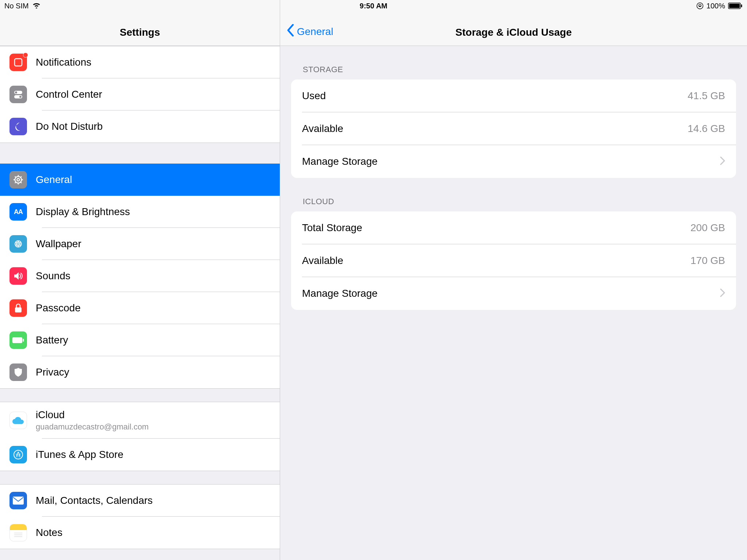  Describe the element at coordinates (374, 6) in the screenshot. I see `clock-text: 9:50 AM` at that location.